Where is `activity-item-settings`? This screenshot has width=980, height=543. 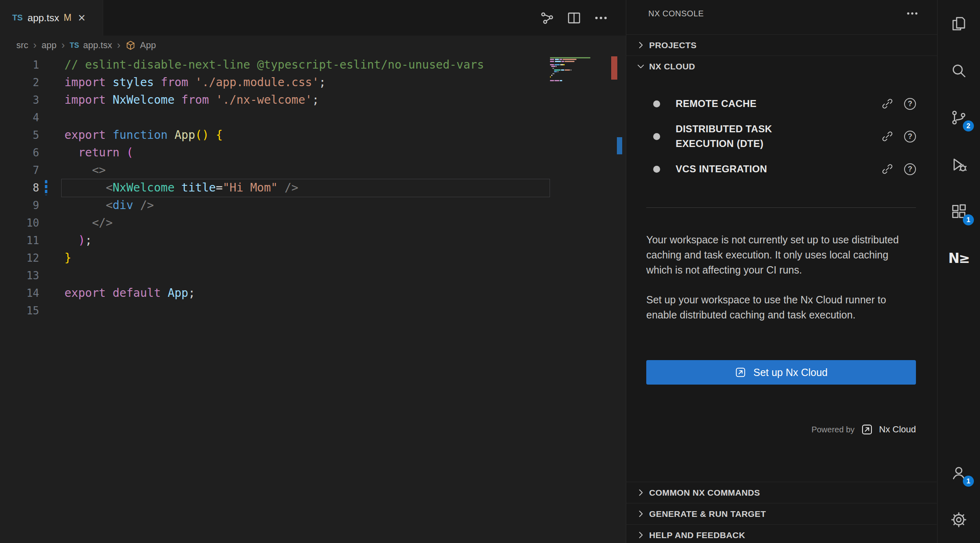
activity-item-settings is located at coordinates (959, 519).